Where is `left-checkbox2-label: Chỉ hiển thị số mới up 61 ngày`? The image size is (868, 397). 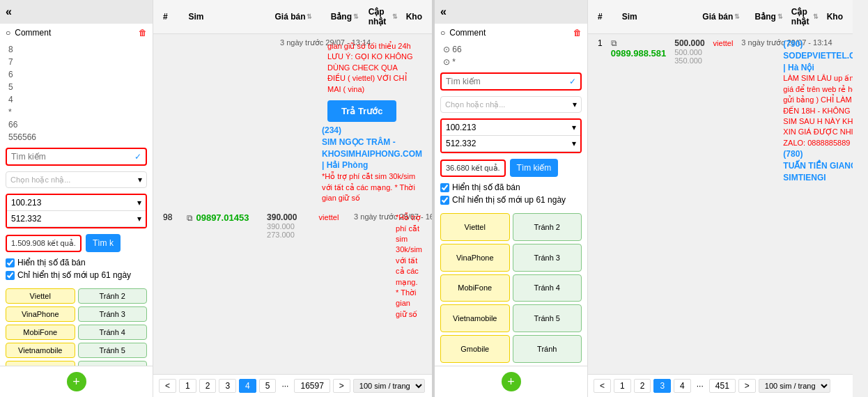
left-checkbox2-label: Chỉ hiển thị số mới up 61 ngày is located at coordinates (74, 275).